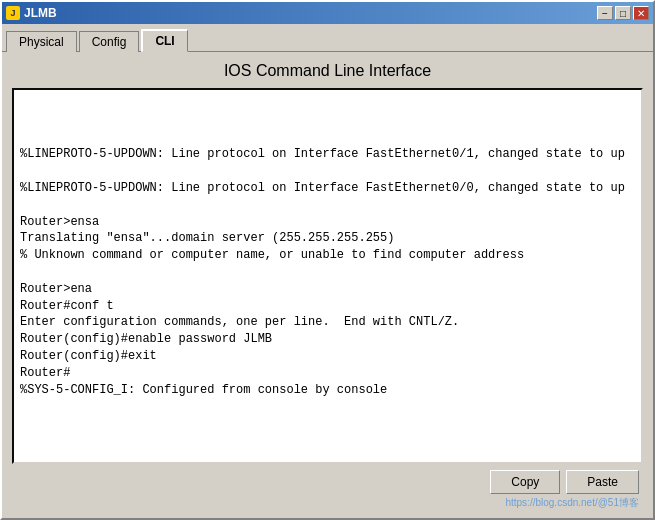 Image resolution: width=655 pixels, height=520 pixels. I want to click on close-button: ✕, so click(641, 13).